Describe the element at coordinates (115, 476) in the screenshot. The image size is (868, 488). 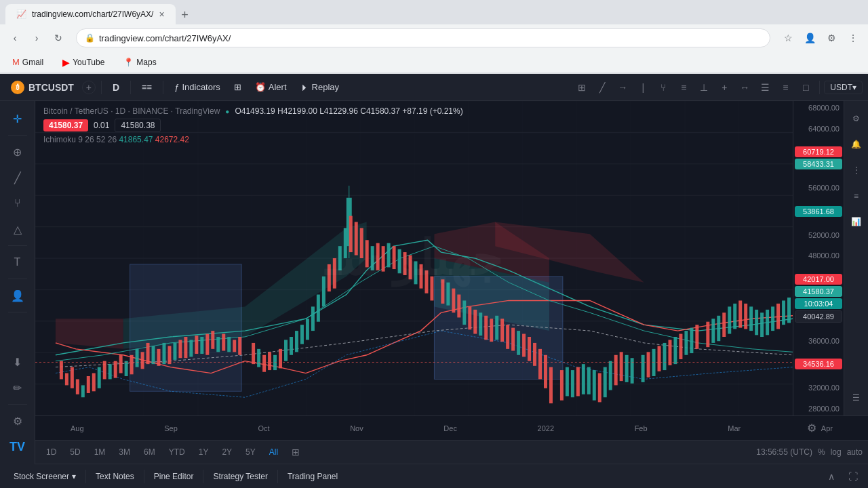
I see `text-notes-btn: Text Notes` at that location.